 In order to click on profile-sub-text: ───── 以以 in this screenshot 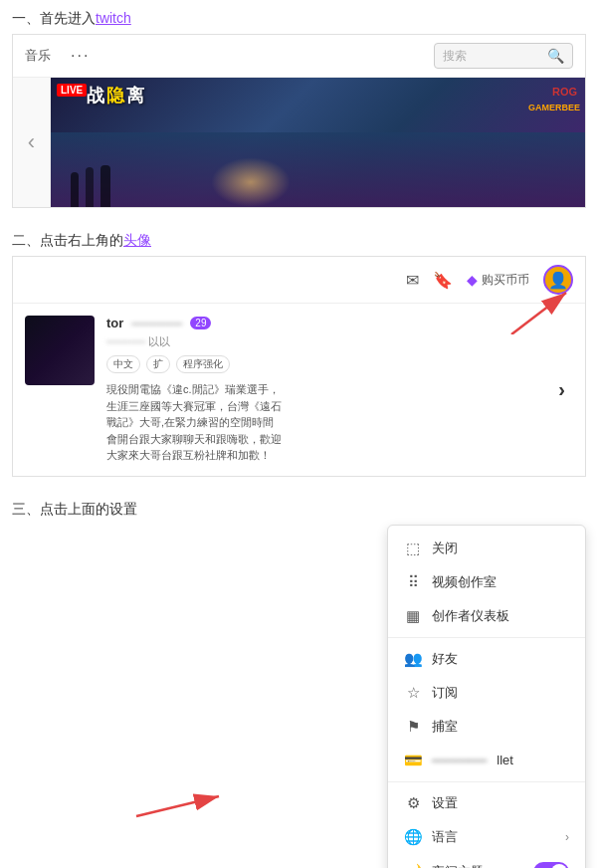, I will do `click(322, 342)`.